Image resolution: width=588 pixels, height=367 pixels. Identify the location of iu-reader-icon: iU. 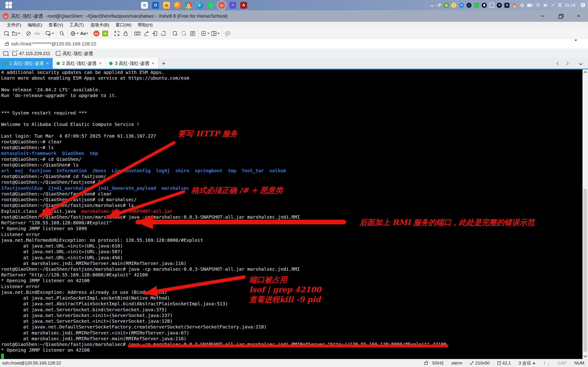
(462, 5).